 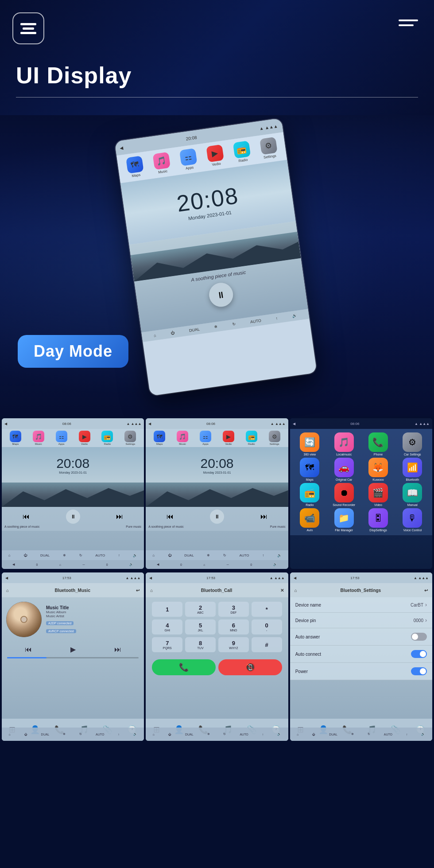 I want to click on sc2-app-settings: ⚙ Settings, so click(x=275, y=438).